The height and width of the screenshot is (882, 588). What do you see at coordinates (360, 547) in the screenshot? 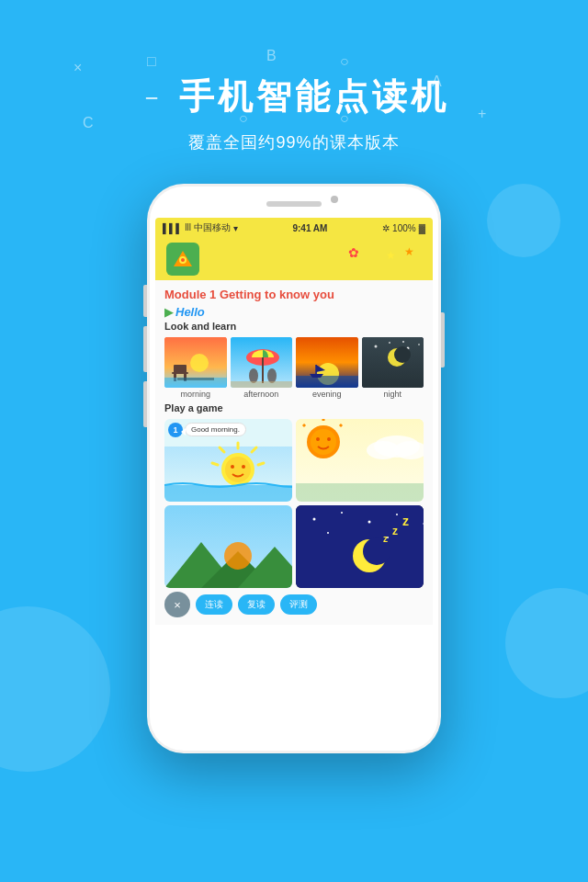
I see `game-item-4: 4 Good night.` at bounding box center [360, 547].